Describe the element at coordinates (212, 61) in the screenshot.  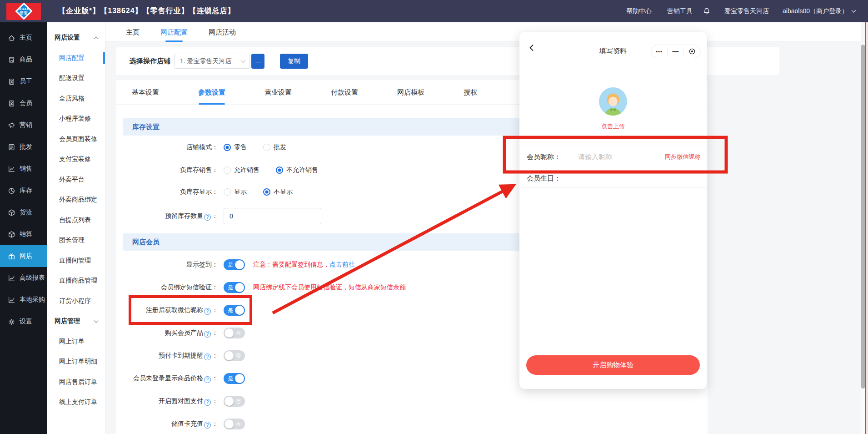
I see `store-select: 1. 爱宝零售天河店` at that location.